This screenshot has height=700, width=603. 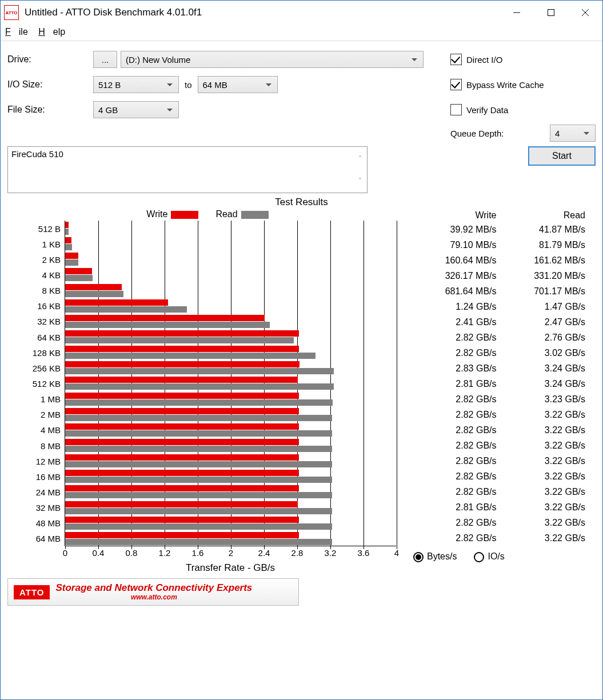 I want to click on titlebar: ATTO Untitled - ATTO Disk Benchmark 4.01…, so click(x=302, y=13).